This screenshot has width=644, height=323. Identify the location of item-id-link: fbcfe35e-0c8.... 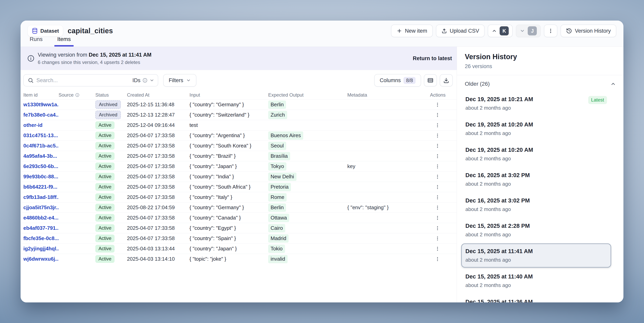
(41, 238).